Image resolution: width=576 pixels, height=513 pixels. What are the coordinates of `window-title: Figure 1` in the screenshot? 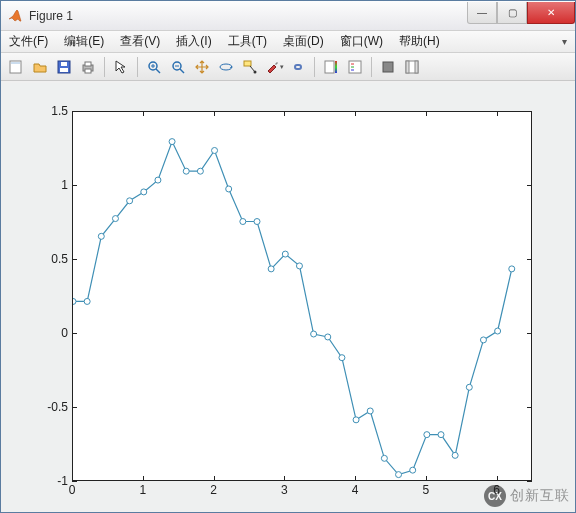 It's located at (248, 16).